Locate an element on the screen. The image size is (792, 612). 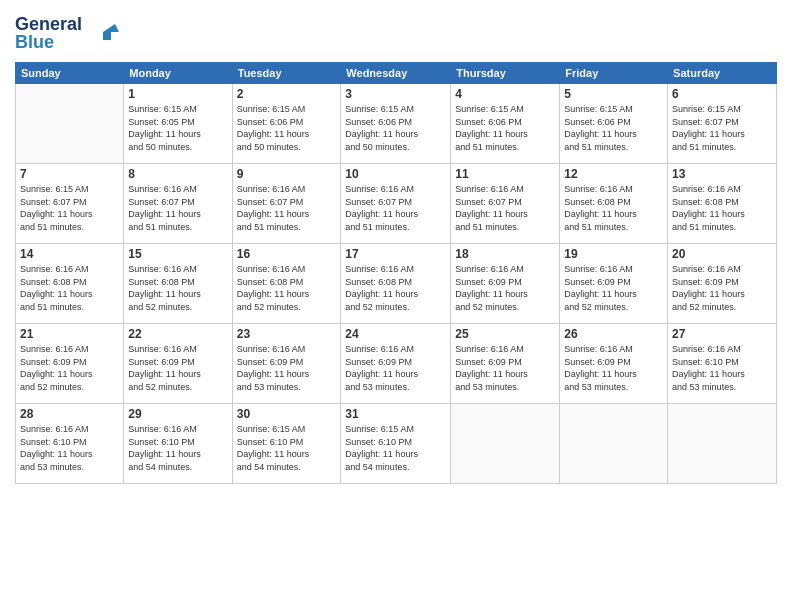
day-number: 20 is located at coordinates (722, 254).